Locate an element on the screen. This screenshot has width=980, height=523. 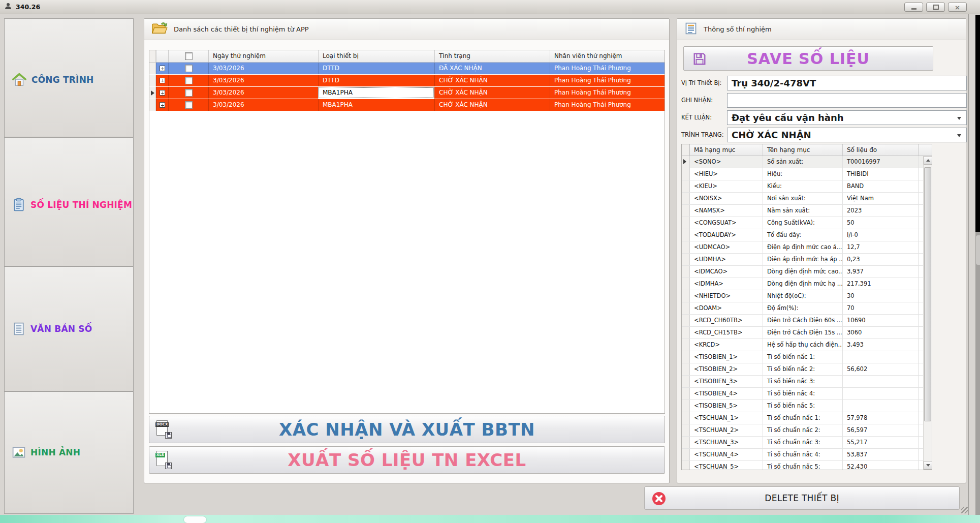
note-input is located at coordinates (847, 101).